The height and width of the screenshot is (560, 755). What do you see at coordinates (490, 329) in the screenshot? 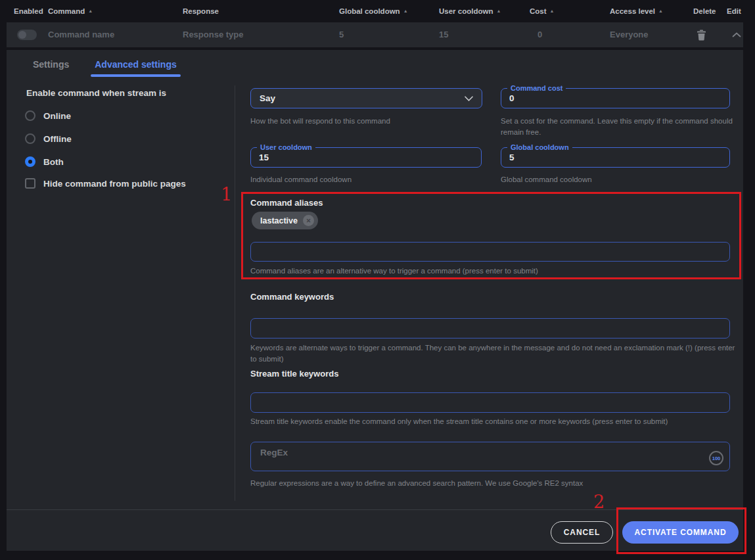
I see `command-keywords-input` at bounding box center [490, 329].